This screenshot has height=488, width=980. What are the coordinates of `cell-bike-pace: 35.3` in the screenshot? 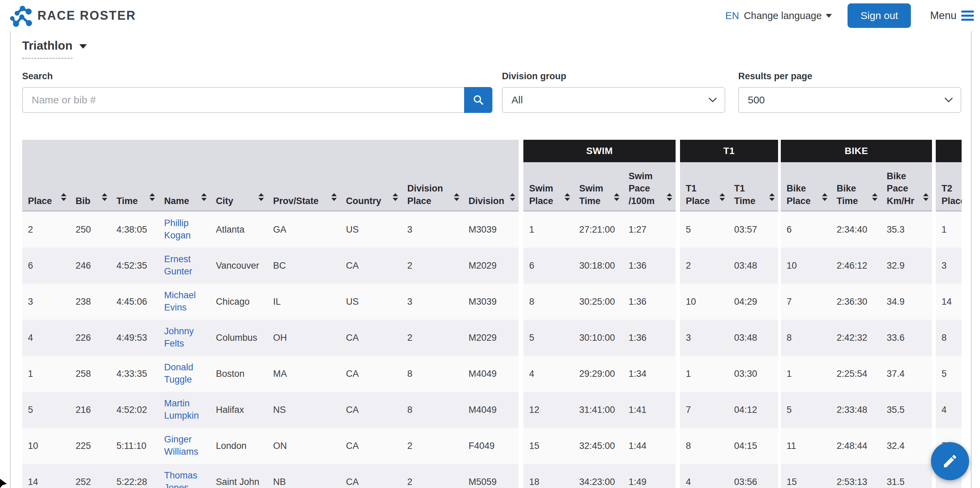 It's located at (907, 230).